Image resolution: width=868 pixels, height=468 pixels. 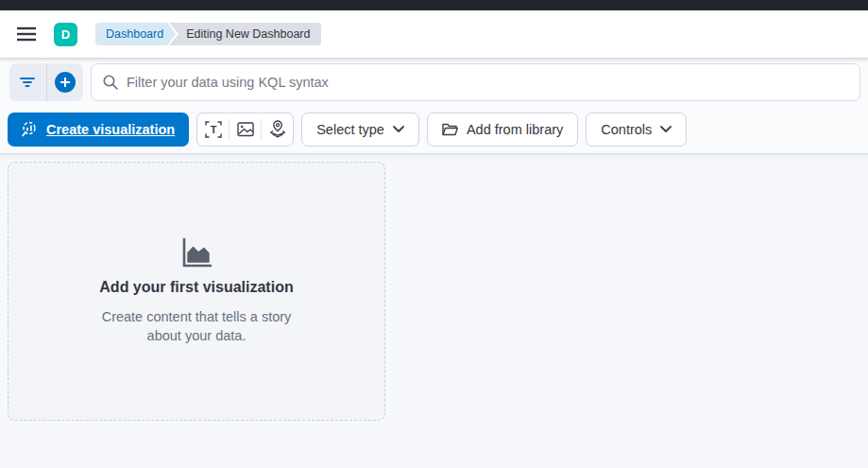 What do you see at coordinates (350, 130) in the screenshot?
I see `select-type-label: Select type` at bounding box center [350, 130].